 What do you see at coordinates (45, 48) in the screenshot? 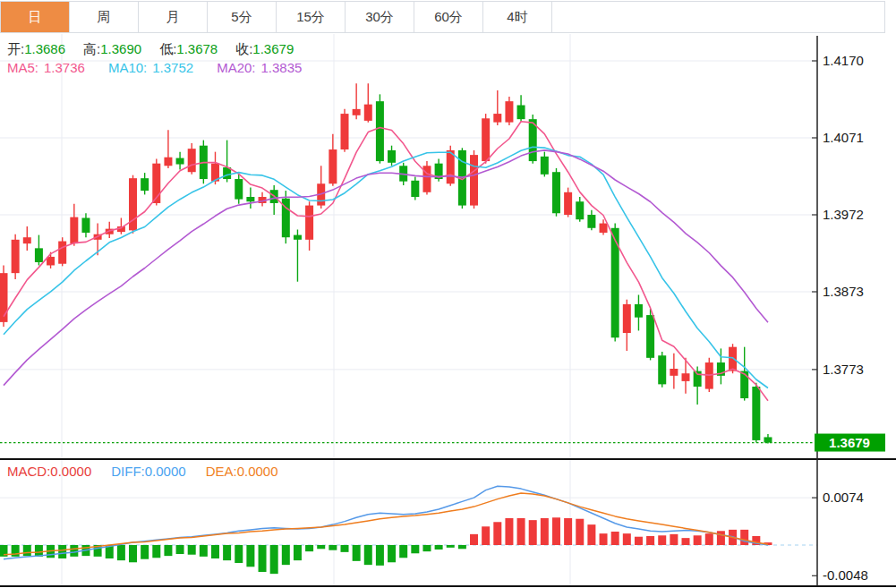
I see `open-value: 1.3686` at bounding box center [45, 48].